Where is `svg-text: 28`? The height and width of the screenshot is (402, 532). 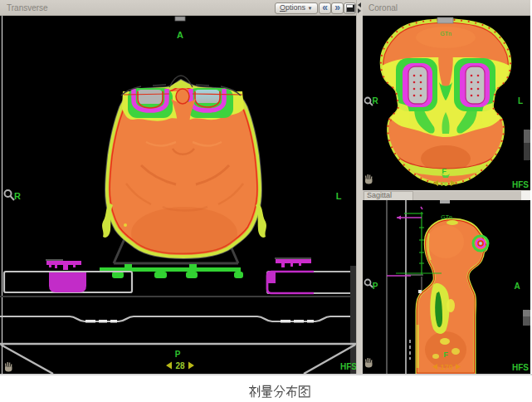 svg-text: 28 is located at coordinates (180, 365).